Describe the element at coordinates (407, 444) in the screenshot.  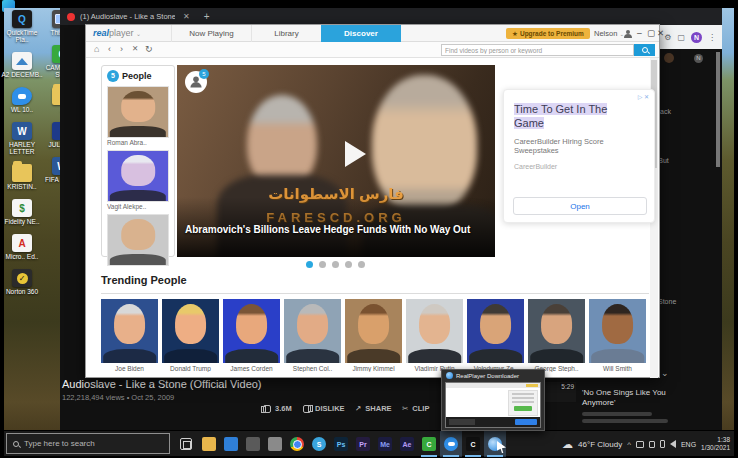
I see `taskbar-app-icon: Ae` at that location.